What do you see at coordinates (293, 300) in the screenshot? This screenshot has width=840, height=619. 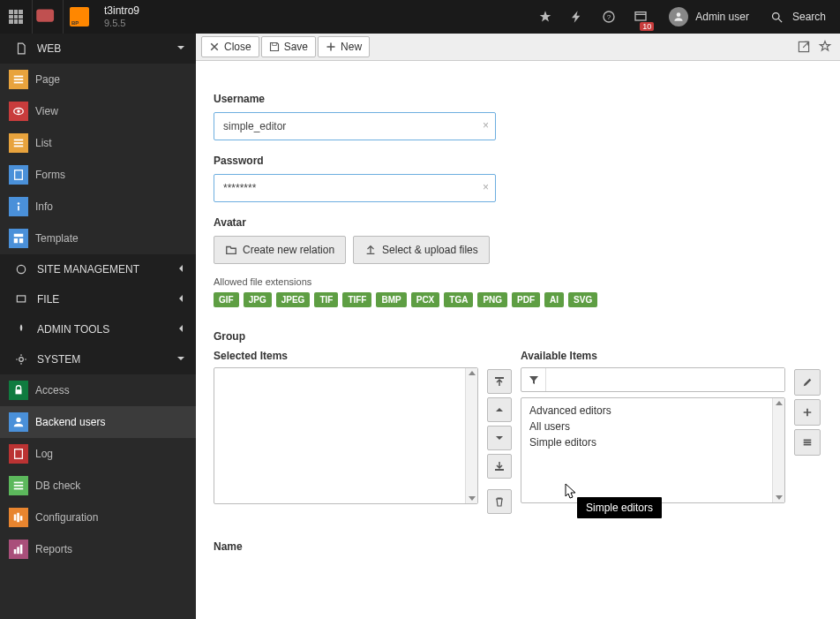 I see `extension-tag: JPEG` at bounding box center [293, 300].